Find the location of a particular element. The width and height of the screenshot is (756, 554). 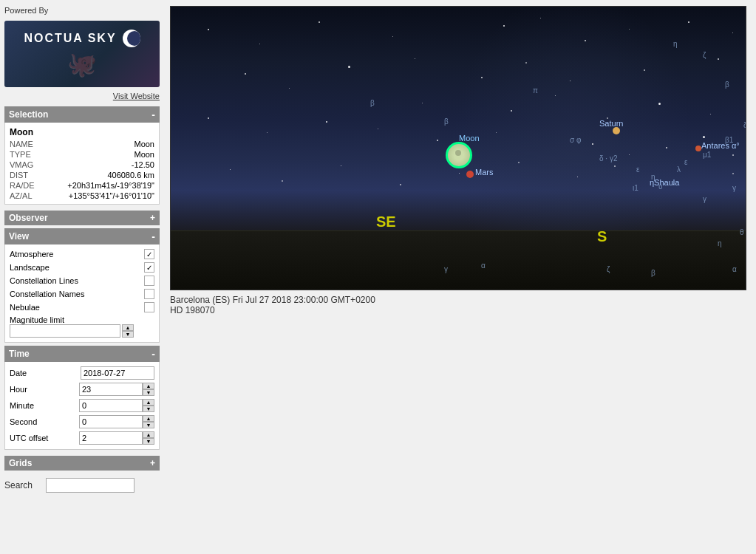

const-lines-checkbox is located at coordinates (149, 281).